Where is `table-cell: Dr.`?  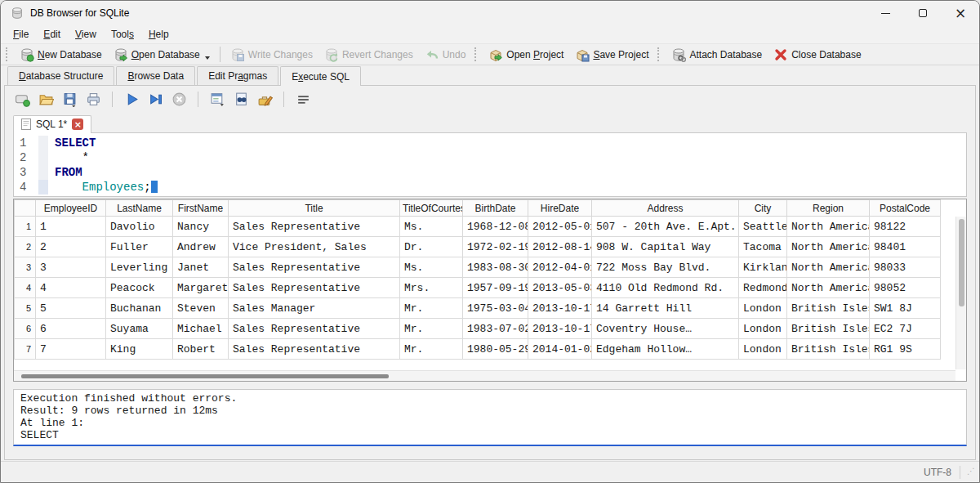 table-cell: Dr. is located at coordinates (431, 247).